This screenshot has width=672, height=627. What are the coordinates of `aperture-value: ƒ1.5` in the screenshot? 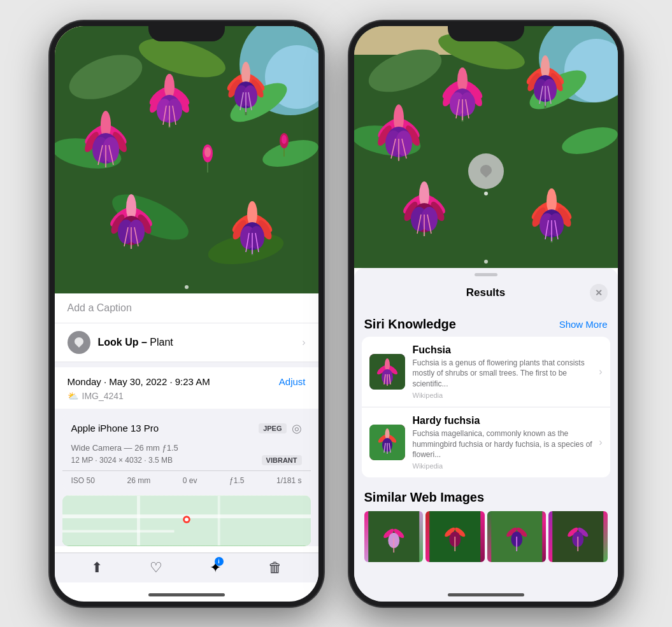 It's located at (237, 481).